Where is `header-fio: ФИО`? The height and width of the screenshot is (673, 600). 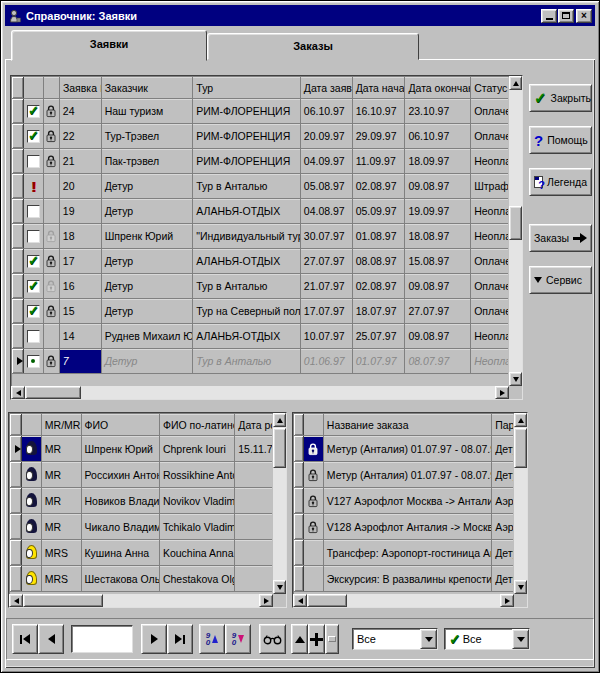 header-fio: ФИО is located at coordinates (121, 424).